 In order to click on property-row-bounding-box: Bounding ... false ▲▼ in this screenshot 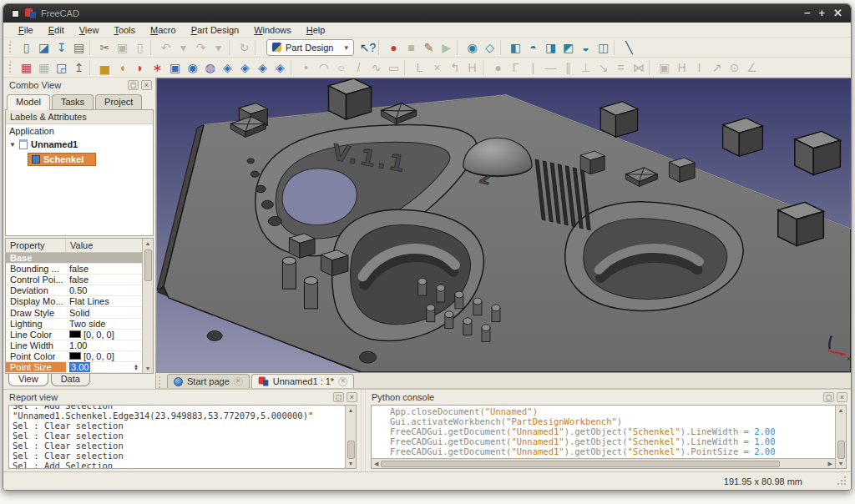, I will do `click(73, 269)`.